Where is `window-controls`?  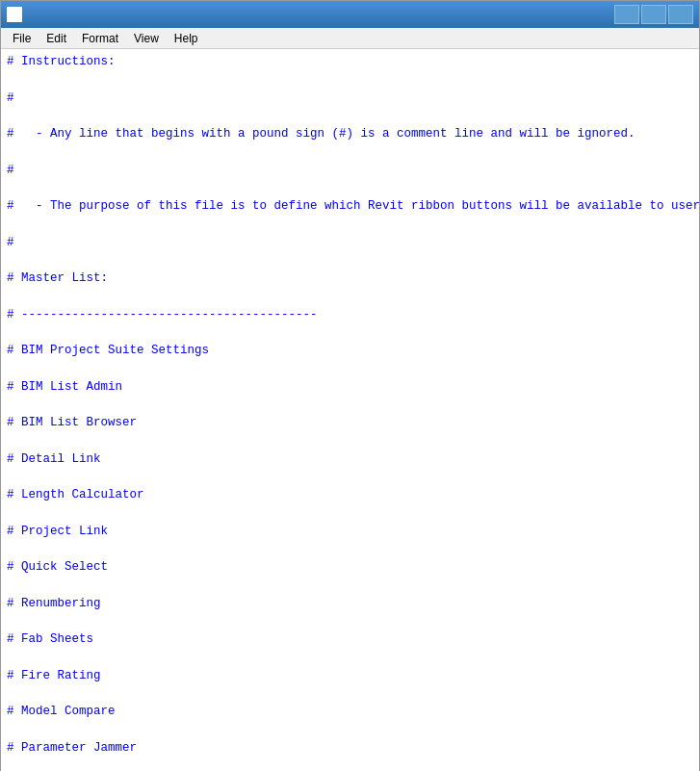
window-controls is located at coordinates (654, 14).